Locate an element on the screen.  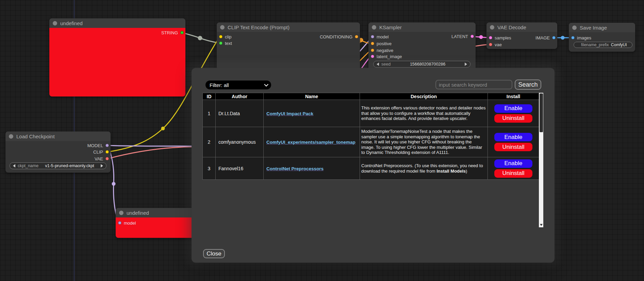
output-slot-string: STRING is located at coordinates (172, 33).